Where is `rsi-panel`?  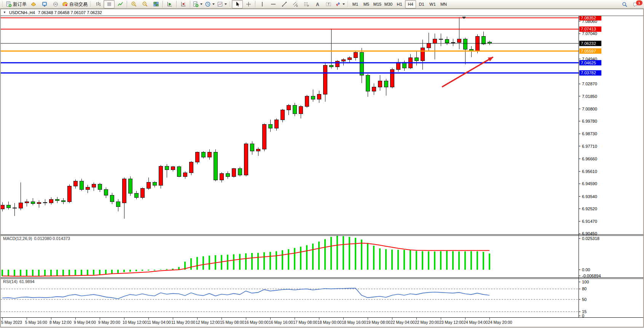 rsi-panel is located at coordinates (290, 298).